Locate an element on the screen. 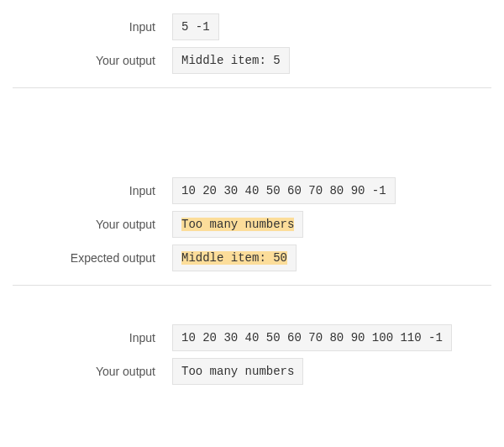 The height and width of the screenshot is (447, 504). input-row: Input 5 -1 is located at coordinates (252, 27).